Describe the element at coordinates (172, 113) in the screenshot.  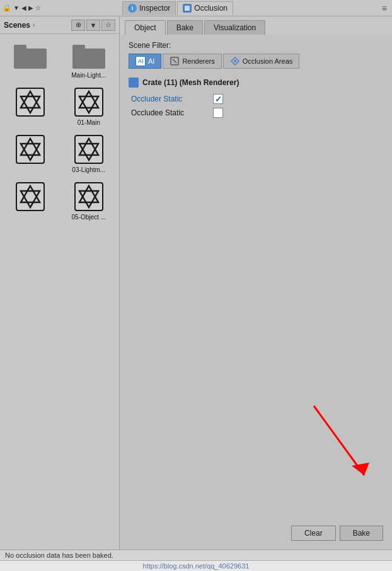
I see `occludee-label: Occludee Static` at that location.